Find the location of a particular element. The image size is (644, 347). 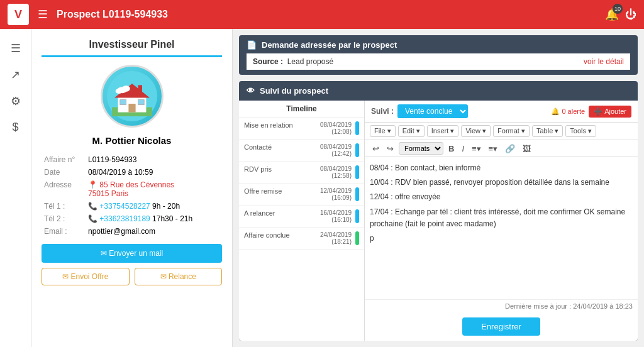

sidebar-icon-chart: ↗ is located at coordinates (15, 75).